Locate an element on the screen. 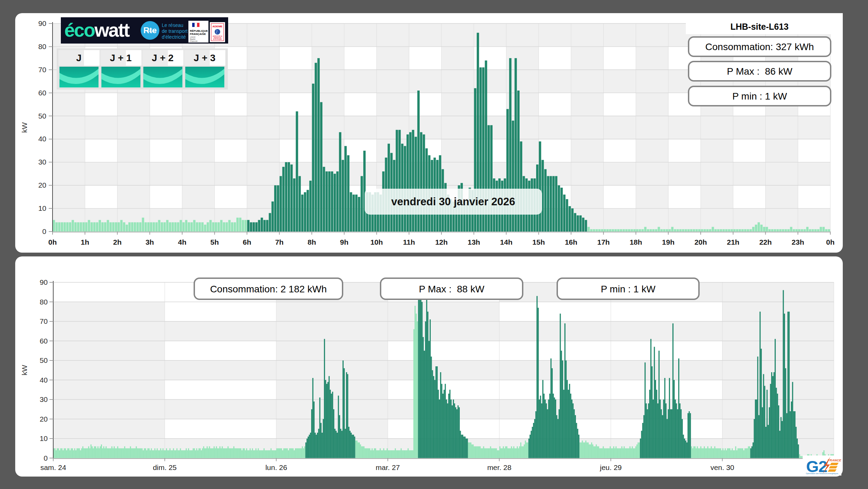 The width and height of the screenshot is (868, 489). svg-text: Consommation: 2 182 kWh is located at coordinates (269, 289).